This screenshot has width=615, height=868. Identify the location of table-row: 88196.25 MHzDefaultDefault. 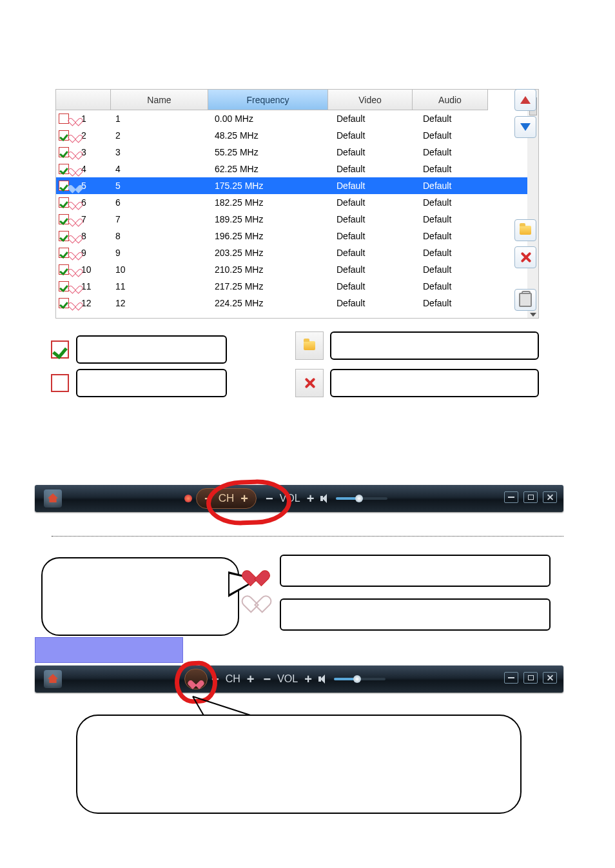
(291, 236).